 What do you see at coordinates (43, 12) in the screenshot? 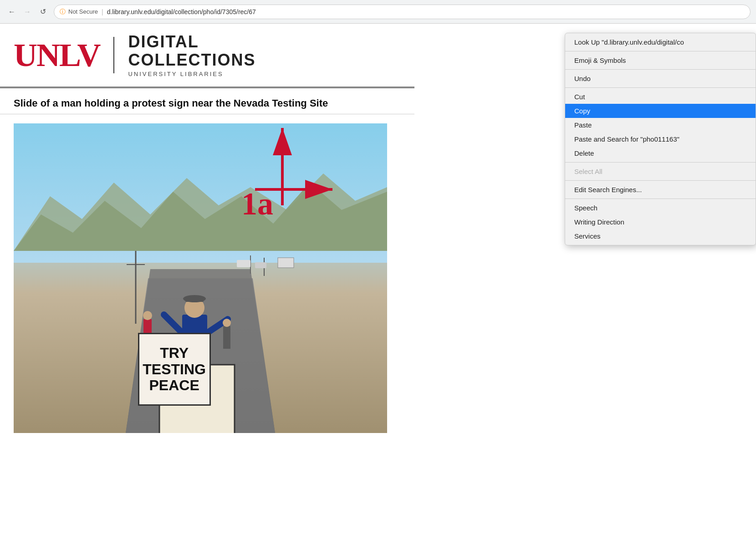
I see `reload-button: ↺` at bounding box center [43, 12].